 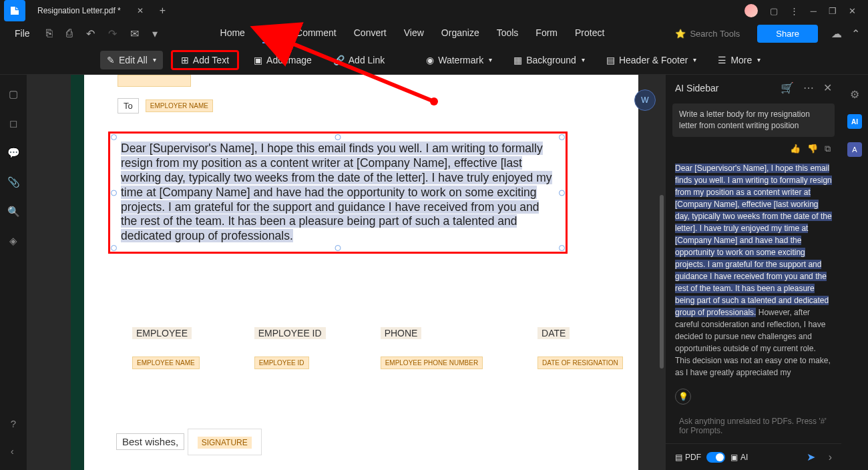 I want to click on add-link-button: 🔗Add Link, so click(x=359, y=60).